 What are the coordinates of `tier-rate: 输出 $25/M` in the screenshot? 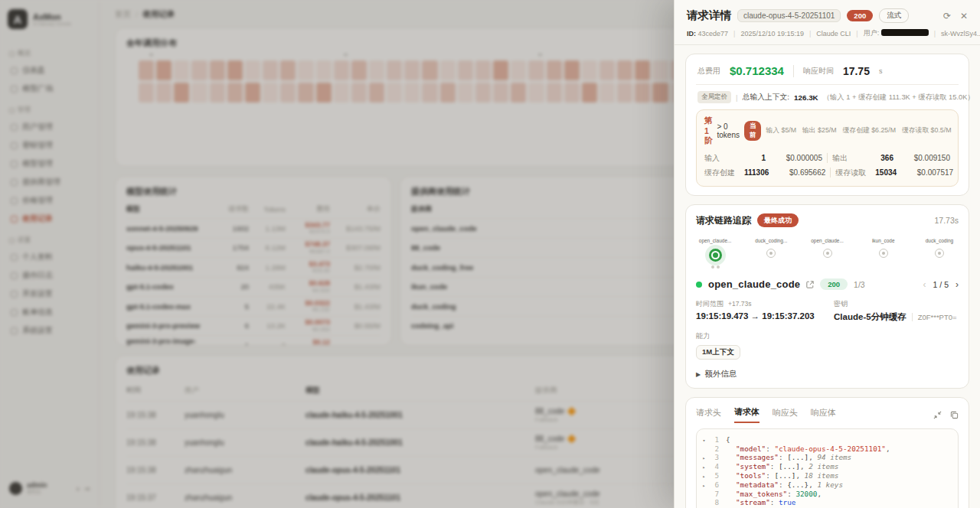 It's located at (819, 131).